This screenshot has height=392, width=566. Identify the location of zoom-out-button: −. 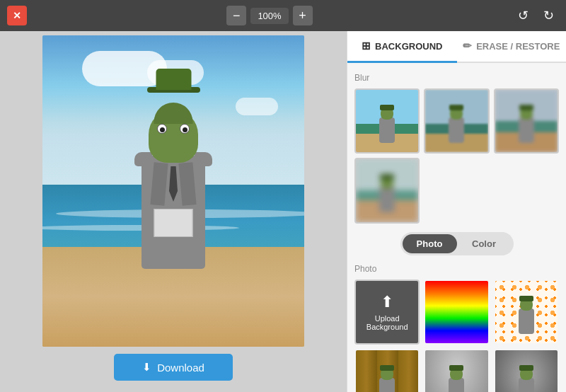
(236, 16).